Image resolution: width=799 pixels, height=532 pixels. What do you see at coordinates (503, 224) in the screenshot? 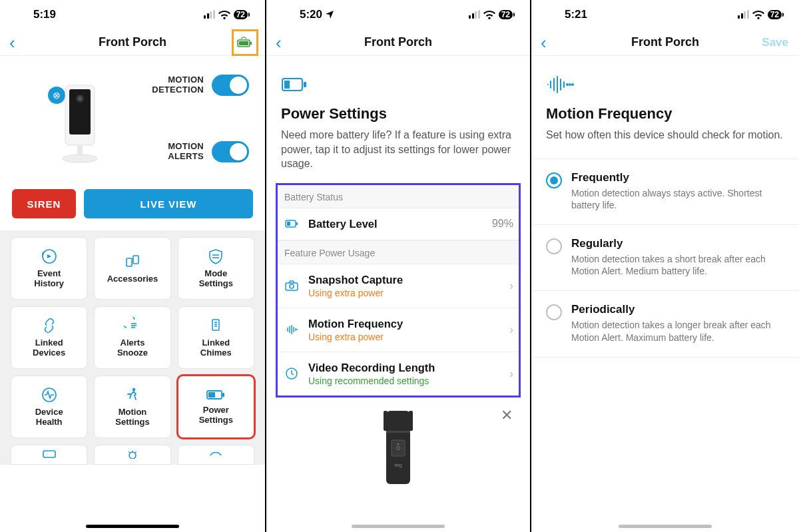
I see `battery-level-value: 99%` at bounding box center [503, 224].